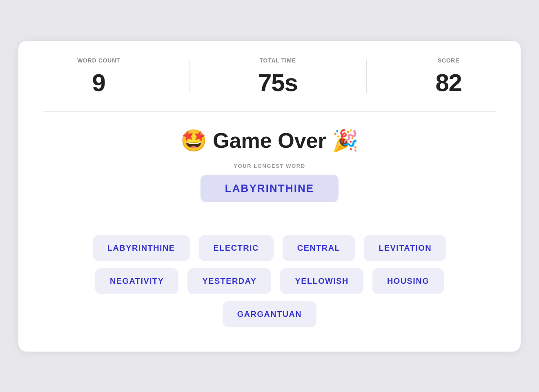 This screenshot has width=539, height=392. I want to click on word-badge-gargantuan: GARGANTUAN, so click(270, 314).